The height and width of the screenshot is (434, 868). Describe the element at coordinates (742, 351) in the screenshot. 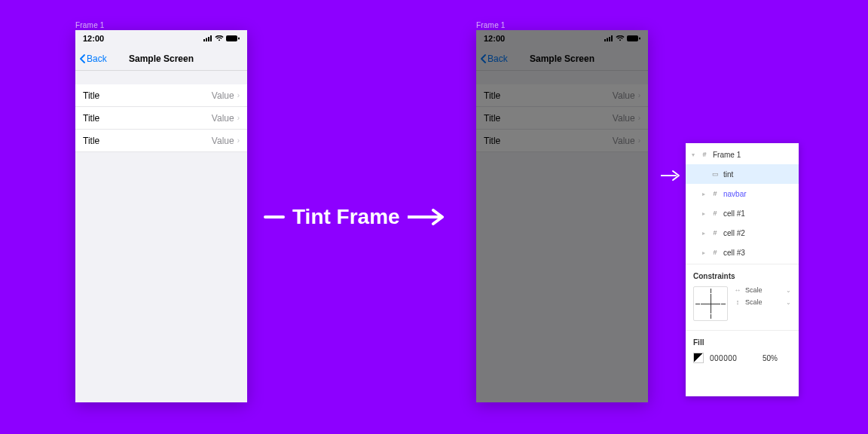

I see `fill-section: Fill 000000 50%` at that location.